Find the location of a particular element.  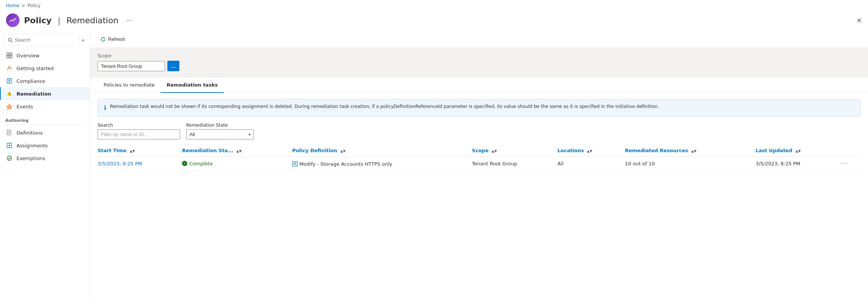

cell-locations: All is located at coordinates (591, 164).